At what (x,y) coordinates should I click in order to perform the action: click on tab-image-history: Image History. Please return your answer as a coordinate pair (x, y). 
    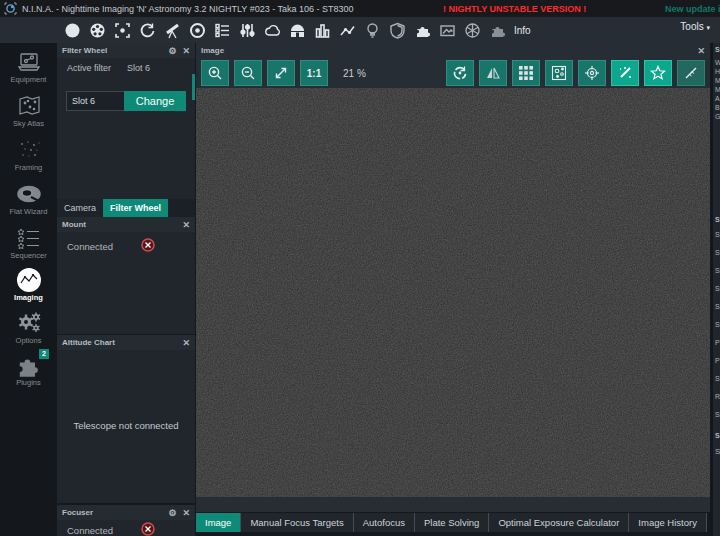
    Looking at the image, I should click on (668, 522).